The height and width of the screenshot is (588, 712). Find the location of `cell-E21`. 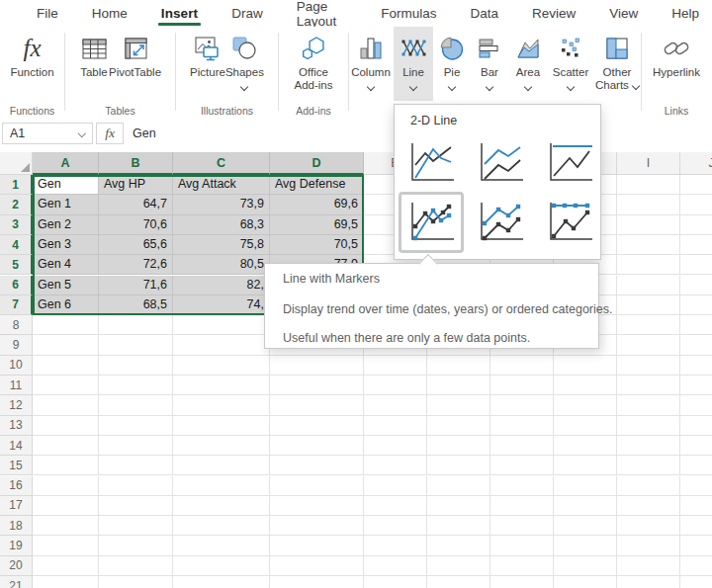

cell-E21 is located at coordinates (396, 582).